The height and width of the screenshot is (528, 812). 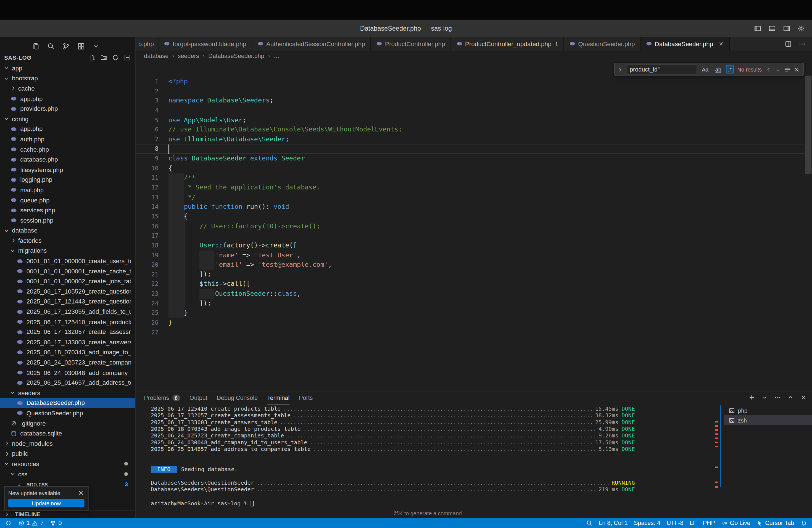 What do you see at coordinates (68, 352) in the screenshot?
I see `tree-item-2025-06-18-070343-add-image-to: 2025_06_18_070343_add_image_to_...` at bounding box center [68, 352].